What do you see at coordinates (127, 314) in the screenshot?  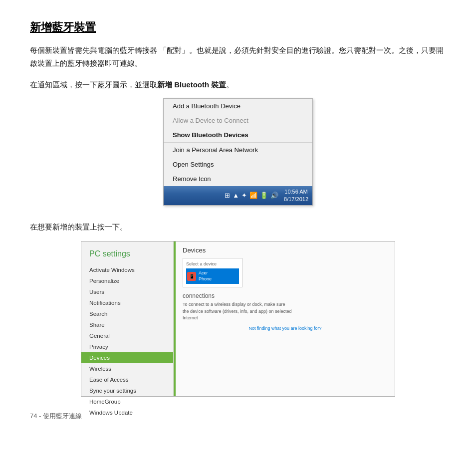 I see `sidebar-item-search: Search` at bounding box center [127, 314].